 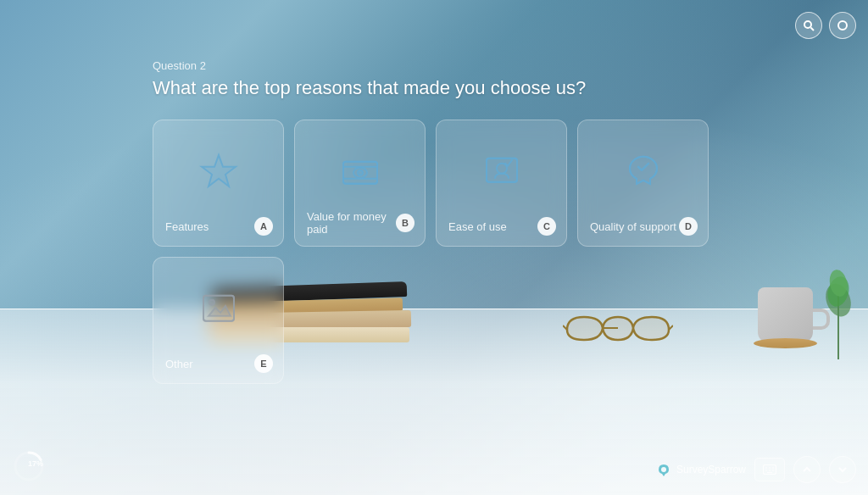 What do you see at coordinates (688, 226) in the screenshot?
I see `support-badge: D` at bounding box center [688, 226].